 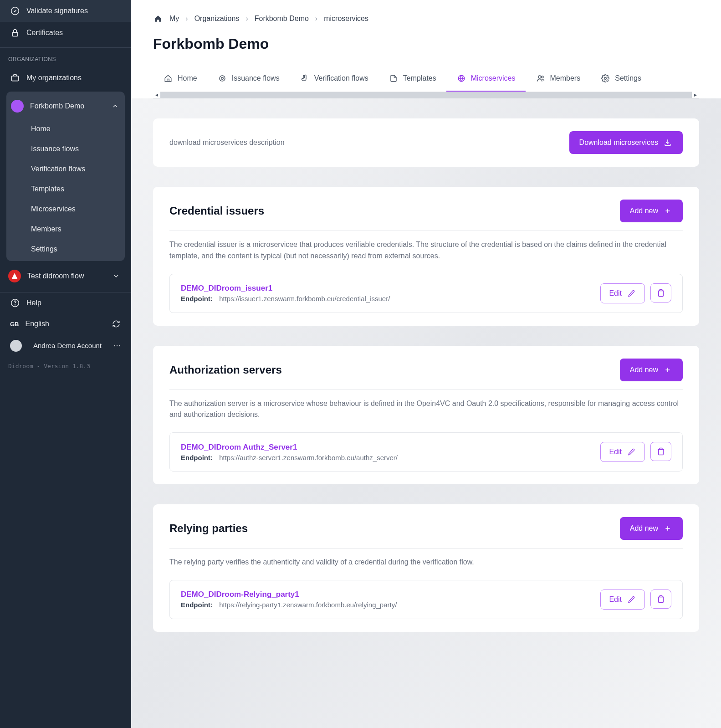 What do you see at coordinates (66, 229) in the screenshot?
I see `org-sub-members: Members` at bounding box center [66, 229].